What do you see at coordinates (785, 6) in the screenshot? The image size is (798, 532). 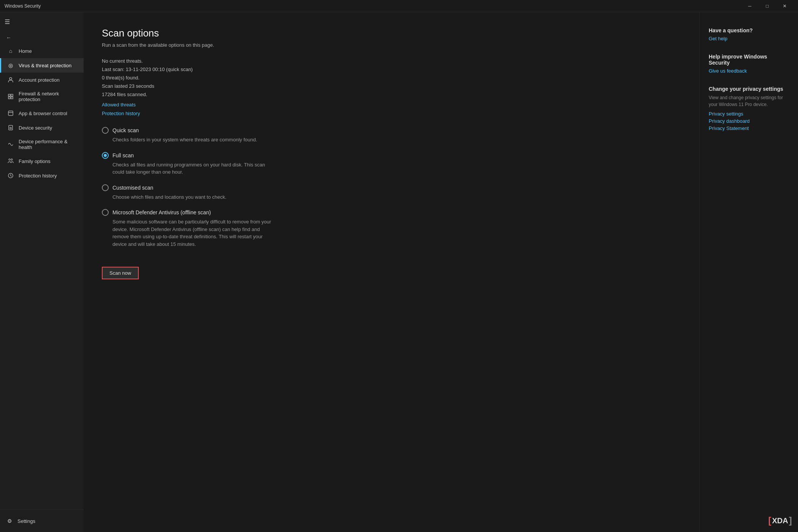 I see `close-button: ✕` at bounding box center [785, 6].